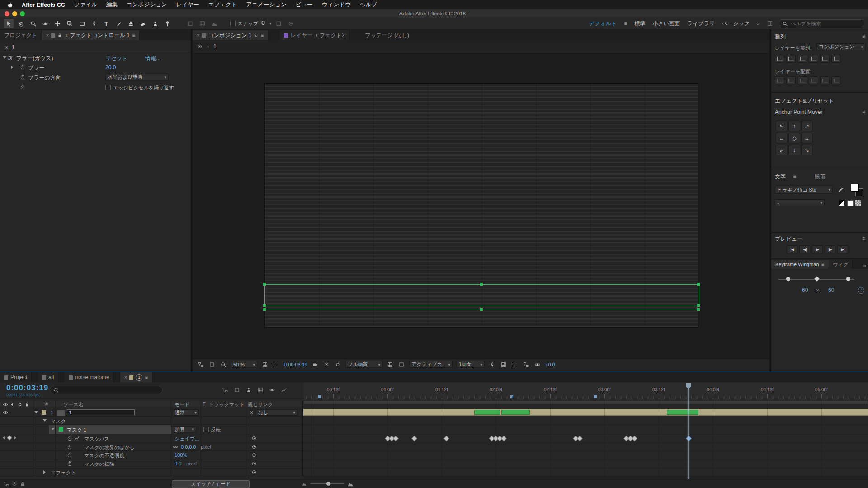 The height and width of the screenshot is (488, 868). Describe the element at coordinates (689, 434) in the screenshot. I see `playhead-line` at that location.